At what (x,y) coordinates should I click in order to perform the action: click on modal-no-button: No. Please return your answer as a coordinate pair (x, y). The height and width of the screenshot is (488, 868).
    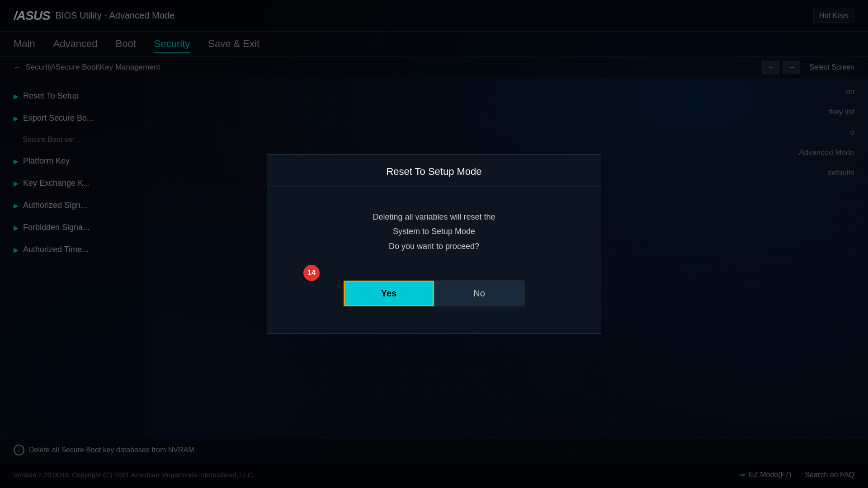
    Looking at the image, I should click on (479, 294).